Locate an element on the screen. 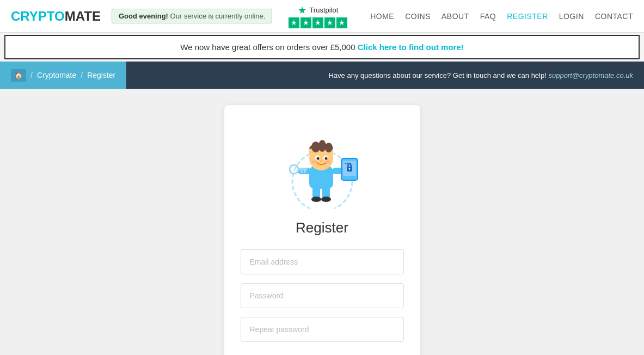 This screenshot has height=355, width=644. support-email: support@cryptomate.co.uk is located at coordinates (591, 75).